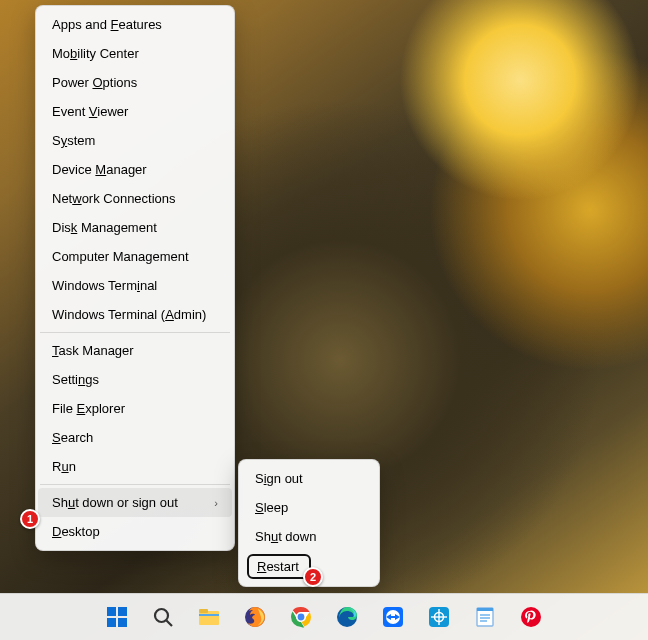  Describe the element at coordinates (486, 618) in the screenshot. I see `notepad-icon` at that location.